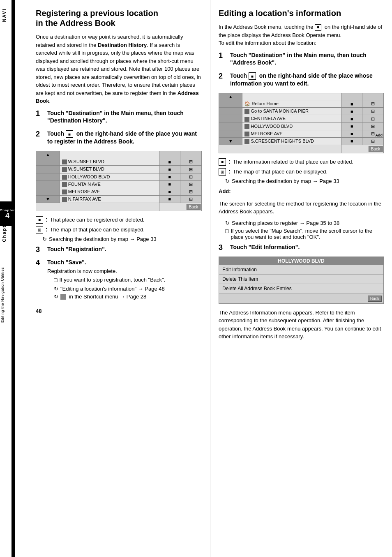 This screenshot has width=392, height=557. I want to click on left-step1-text: Touch "Destination" in the Main menu, th…, so click(125, 117).